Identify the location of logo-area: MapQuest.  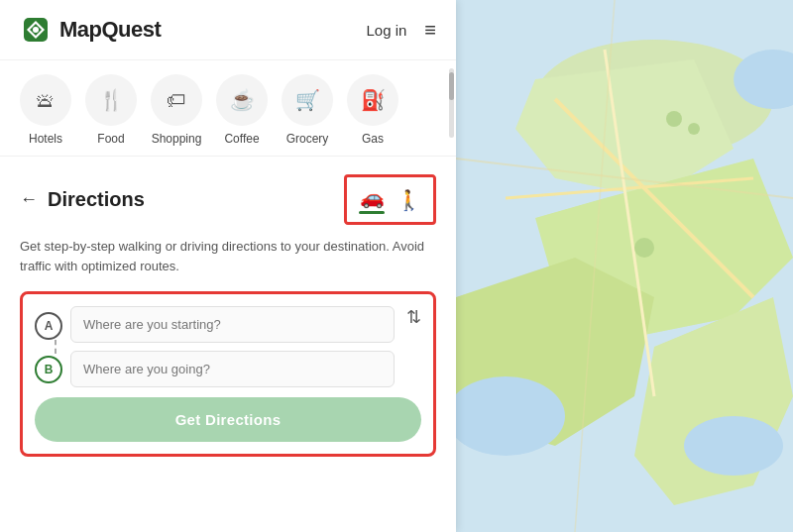
(90, 30).